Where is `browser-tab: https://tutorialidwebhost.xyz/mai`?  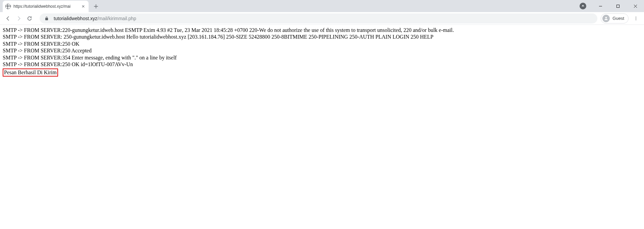
browser-tab: https://tutorialidwebhost.xyz/mai is located at coordinates (46, 6).